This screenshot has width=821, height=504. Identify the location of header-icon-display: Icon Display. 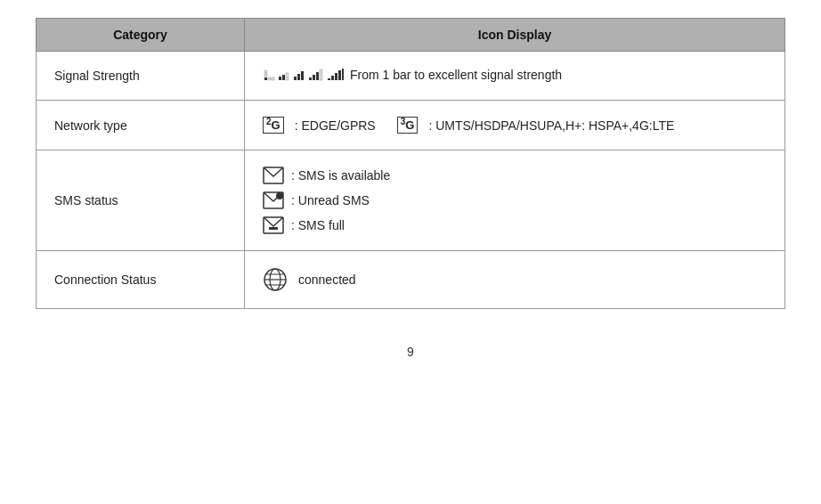
(515, 36).